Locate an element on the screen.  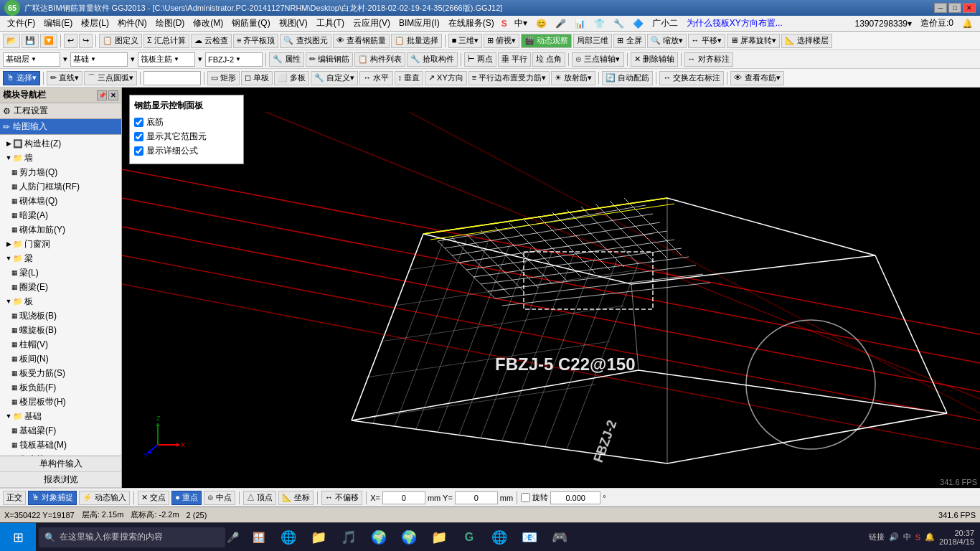
tb-parallel-rebar: ≡ 平行边布置受力筋▾ is located at coordinates (509, 78).